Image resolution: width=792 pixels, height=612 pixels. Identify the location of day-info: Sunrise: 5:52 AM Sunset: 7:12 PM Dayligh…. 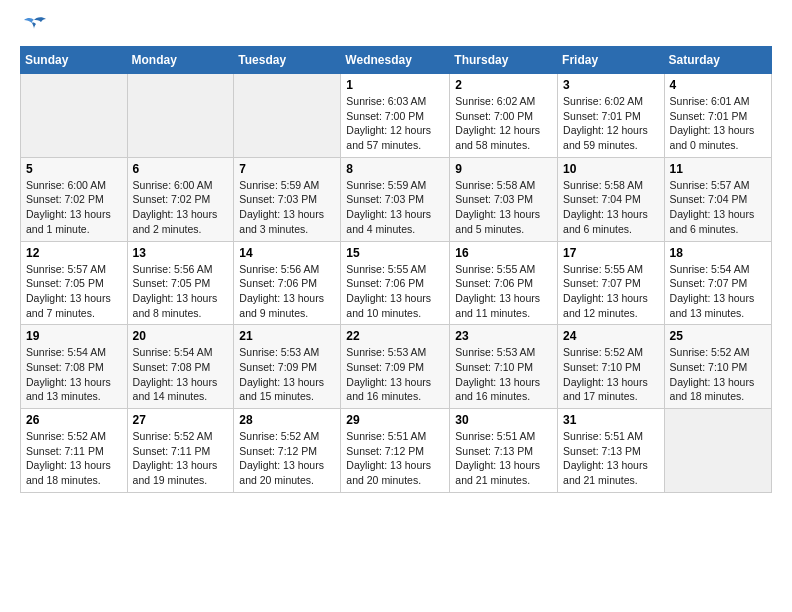
(287, 458).